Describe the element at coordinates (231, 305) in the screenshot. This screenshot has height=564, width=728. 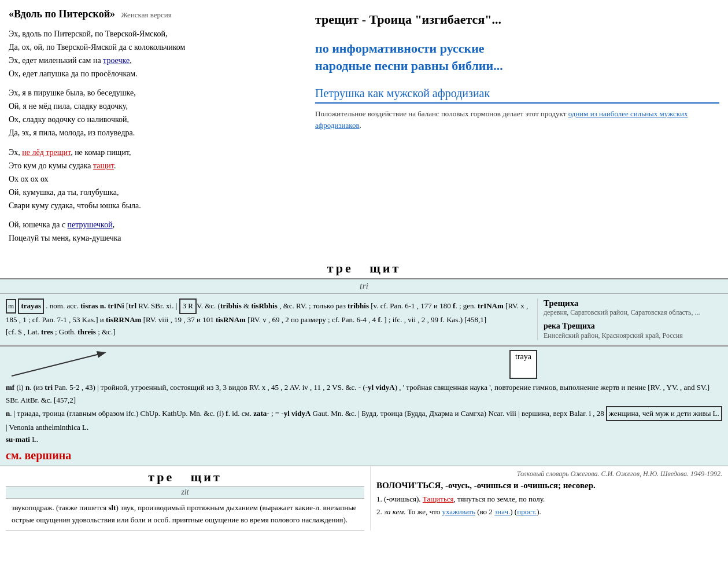
I see `tribhis: tribhis` at that location.